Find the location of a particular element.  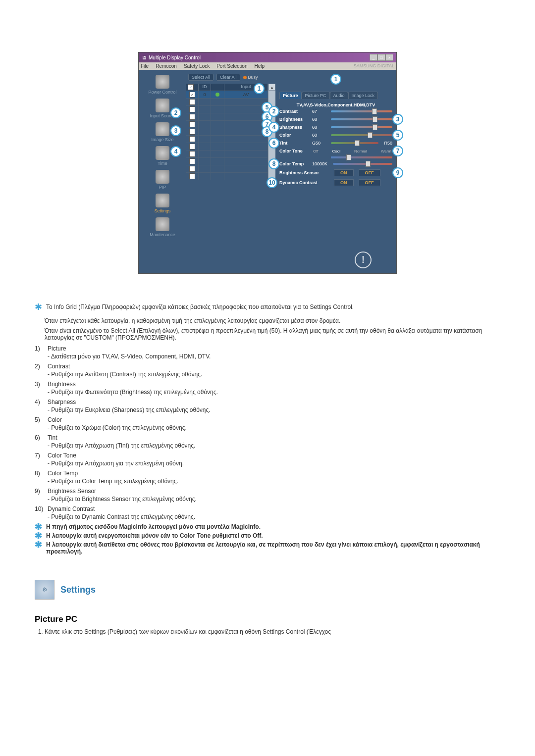

table-row: 8 is located at coordinates (227, 132).